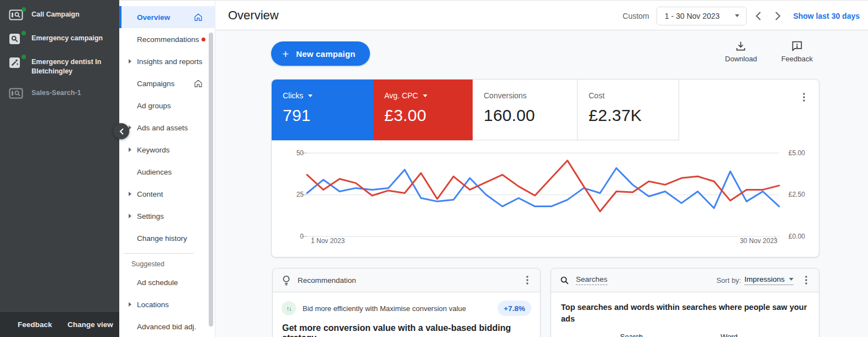 The width and height of the screenshot is (868, 337). I want to click on sidebar-item-audiences: Audiences, so click(167, 172).